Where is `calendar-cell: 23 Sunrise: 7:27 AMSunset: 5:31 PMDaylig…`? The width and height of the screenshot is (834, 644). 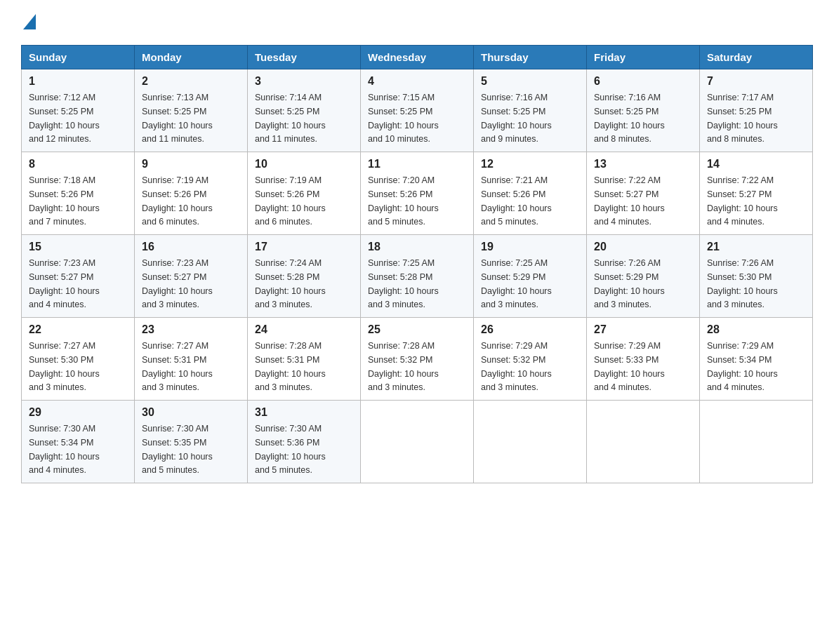
calendar-cell: 23 Sunrise: 7:27 AMSunset: 5:31 PMDaylig… is located at coordinates (191, 359).